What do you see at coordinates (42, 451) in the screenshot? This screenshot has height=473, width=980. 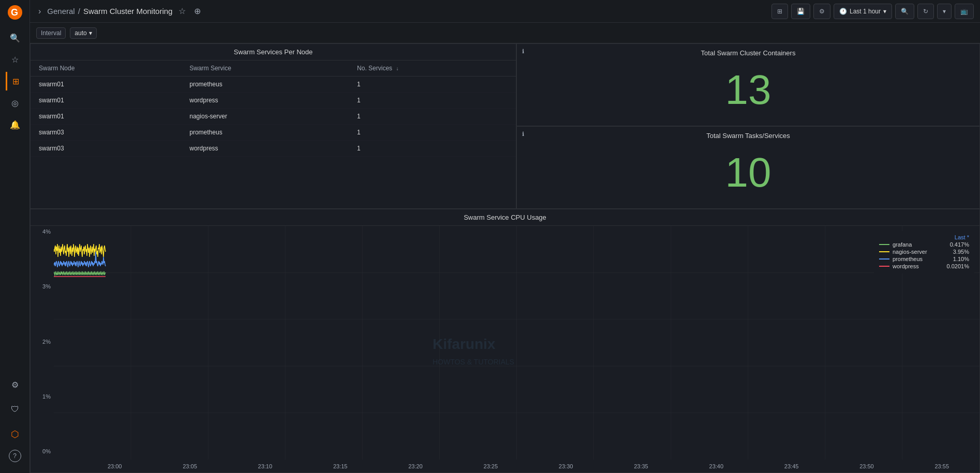 I see `y-axis-label: 0%` at bounding box center [42, 451].